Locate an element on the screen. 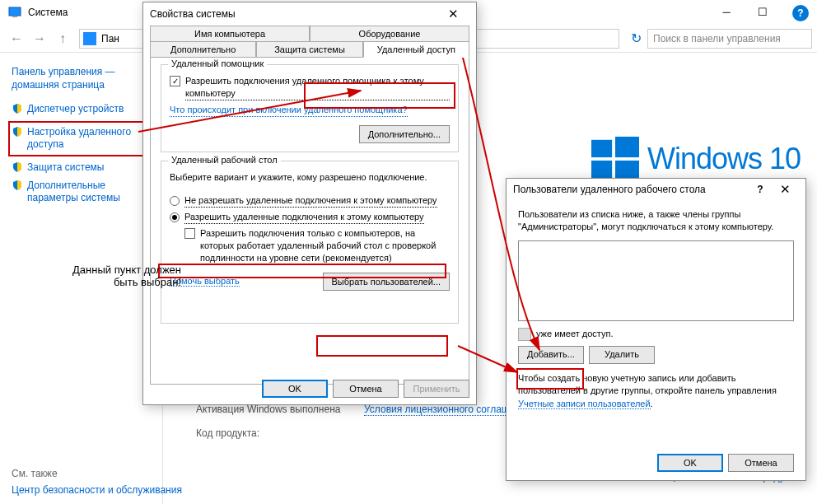 The width and height of the screenshot is (817, 504). current-user-access: уже имеет доступ. is located at coordinates (656, 334).